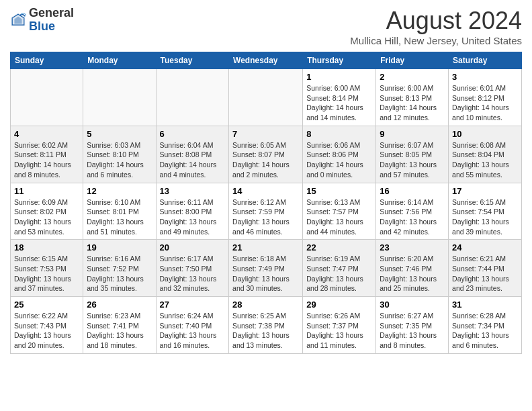  Describe the element at coordinates (412, 325) in the screenshot. I see `day-cell: 30Sunrise: 6:27 AMSunset: 7:35 PMDayligh…` at that location.